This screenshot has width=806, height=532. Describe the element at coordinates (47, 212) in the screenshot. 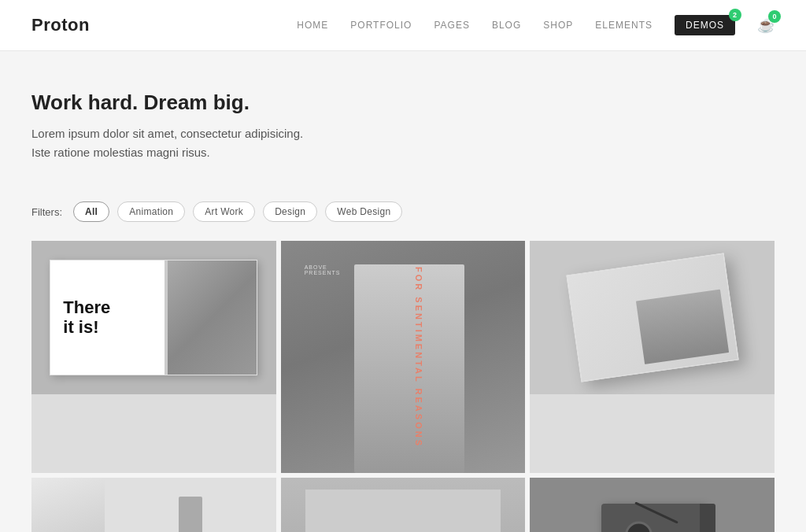

I see `filters-label: Filters:` at that location.